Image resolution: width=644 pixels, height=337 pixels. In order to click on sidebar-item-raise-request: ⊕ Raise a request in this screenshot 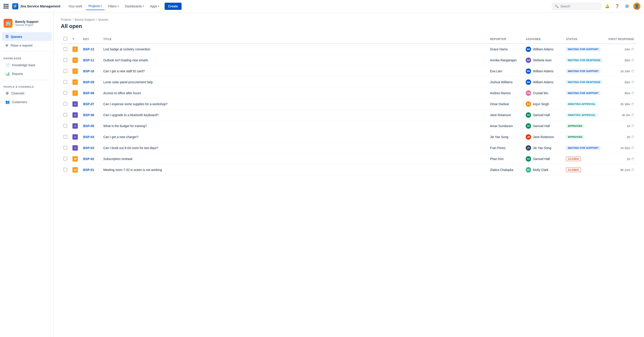, I will do `click(27, 46)`.